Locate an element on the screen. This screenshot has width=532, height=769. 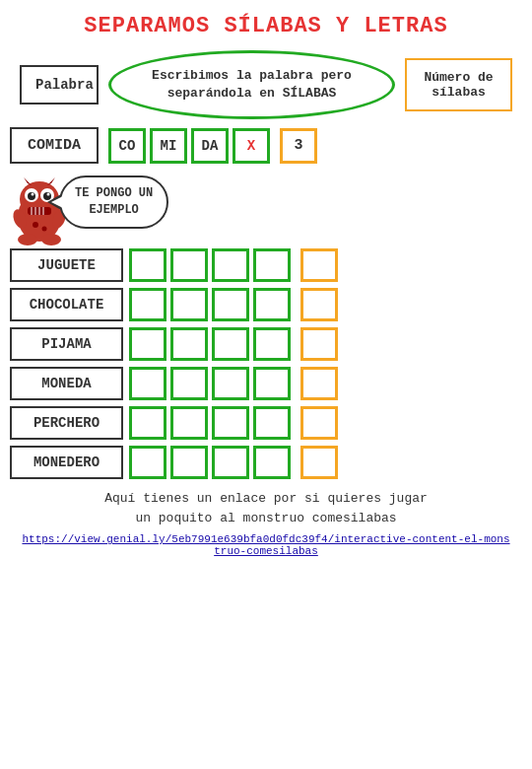
example-number: 3 is located at coordinates (299, 146).